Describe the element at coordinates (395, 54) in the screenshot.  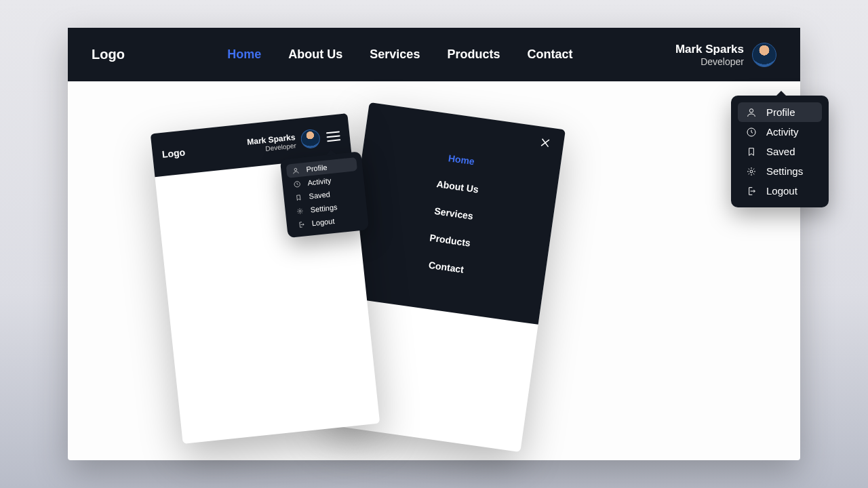
I see `nav-services: Services` at that location.